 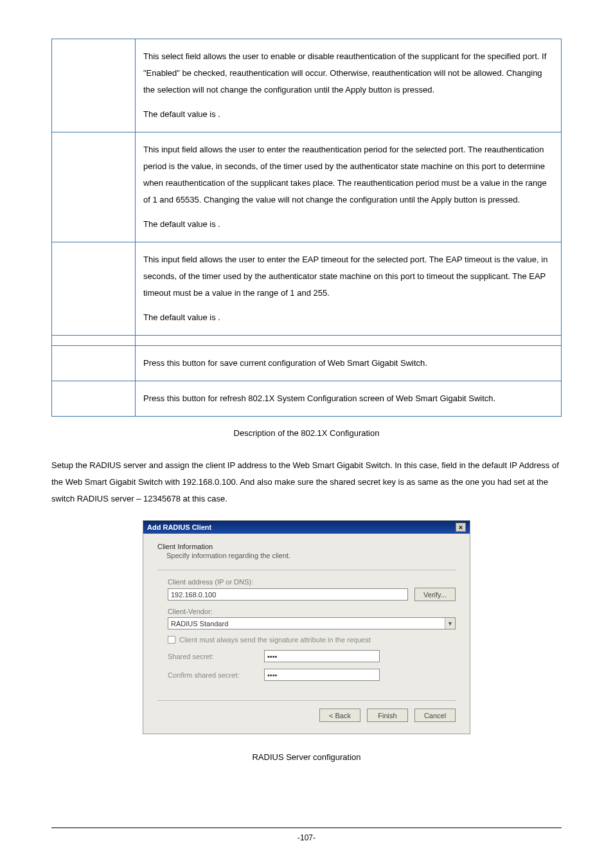 What do you see at coordinates (306, 757) in the screenshot?
I see `figure-caption: RADIUS Server configuration` at bounding box center [306, 757].